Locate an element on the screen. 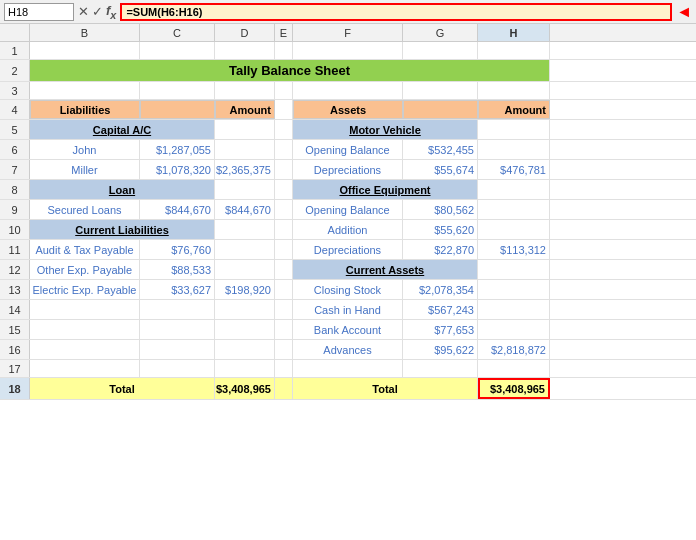 The width and height of the screenshot is (696, 540). col-header-d: D is located at coordinates (245, 32).